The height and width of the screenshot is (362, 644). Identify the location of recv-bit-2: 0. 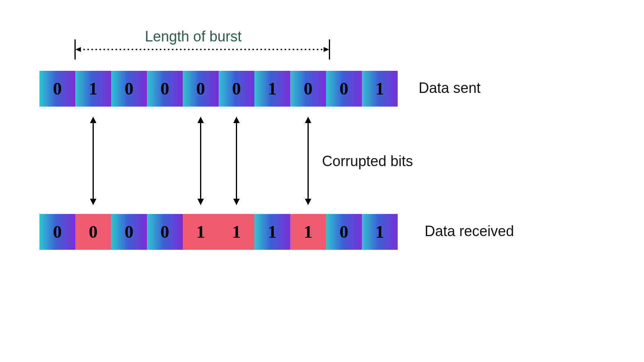
(129, 232).